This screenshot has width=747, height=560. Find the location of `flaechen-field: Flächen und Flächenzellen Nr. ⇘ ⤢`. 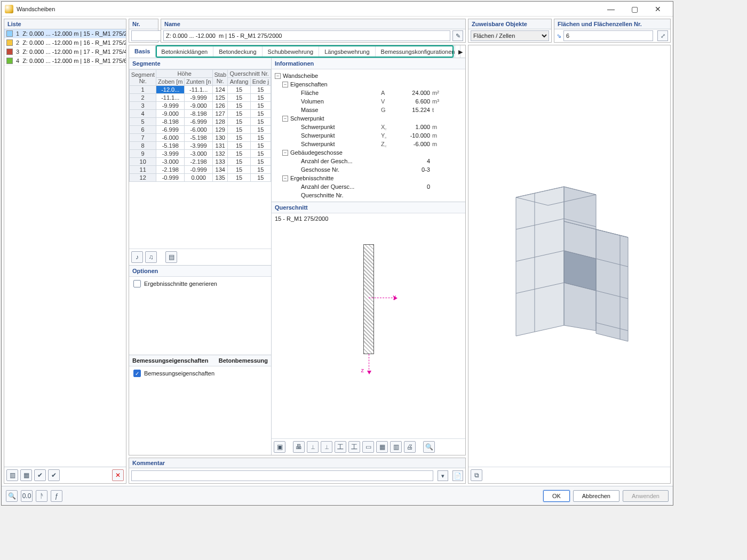

flaechen-field: Flächen und Flächenzellen Nr. ⇘ ⤢ is located at coordinates (613, 31).